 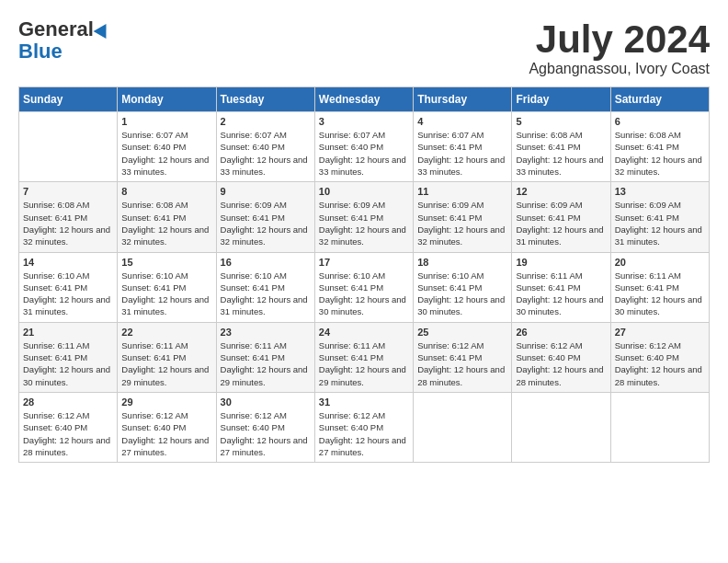 What do you see at coordinates (68, 402) in the screenshot?
I see `day-number: 28` at bounding box center [68, 402].